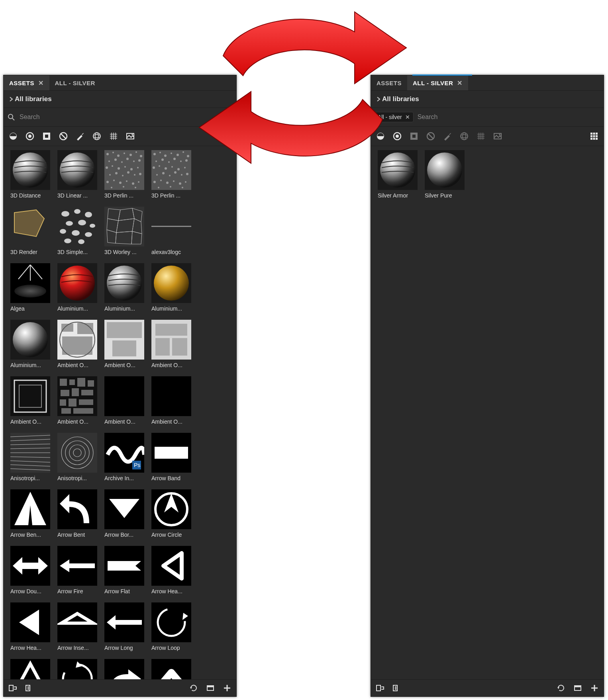 This screenshot has height=700, width=608. Describe the element at coordinates (124, 514) in the screenshot. I see `asset-item: Arrow Bor...` at that location.